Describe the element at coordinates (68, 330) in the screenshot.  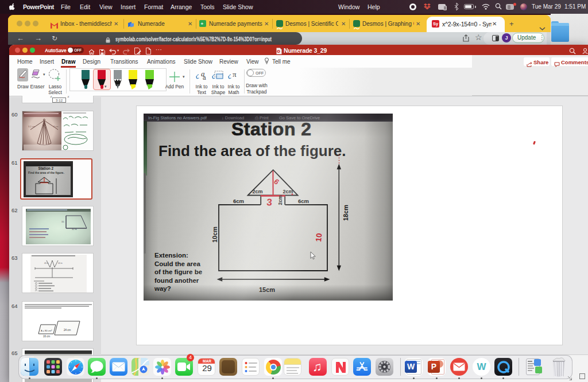
I see `svg-text: 24 cm` at that location.